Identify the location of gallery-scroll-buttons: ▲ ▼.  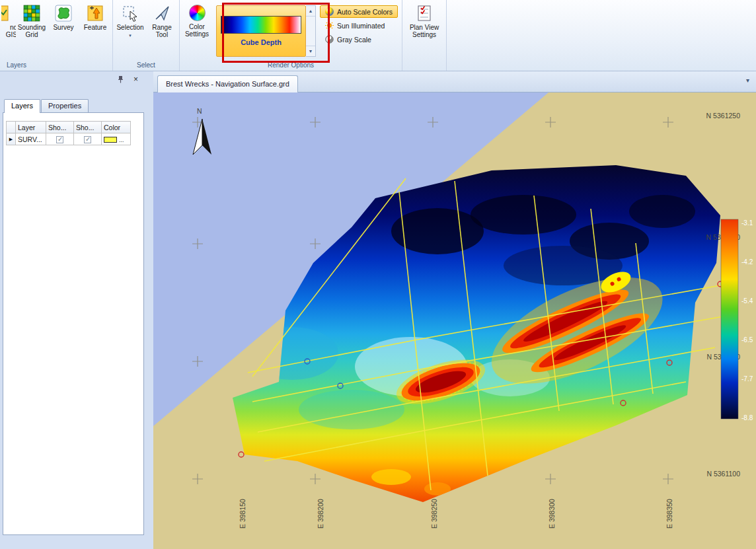
(311, 31).